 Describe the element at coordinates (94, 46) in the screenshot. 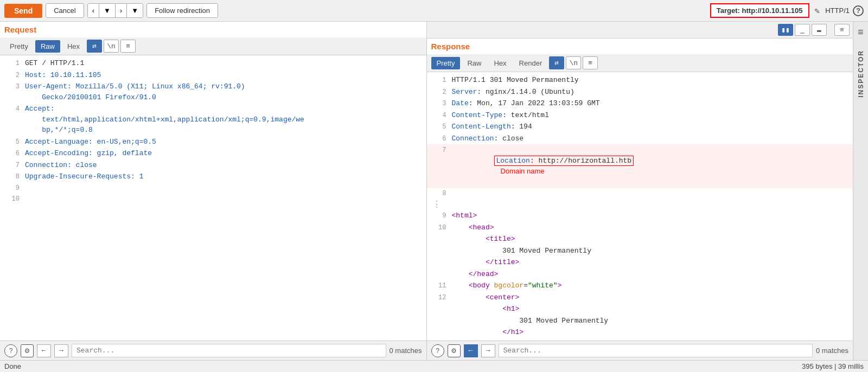

I see `request-transfer-icon: ⇄` at that location.